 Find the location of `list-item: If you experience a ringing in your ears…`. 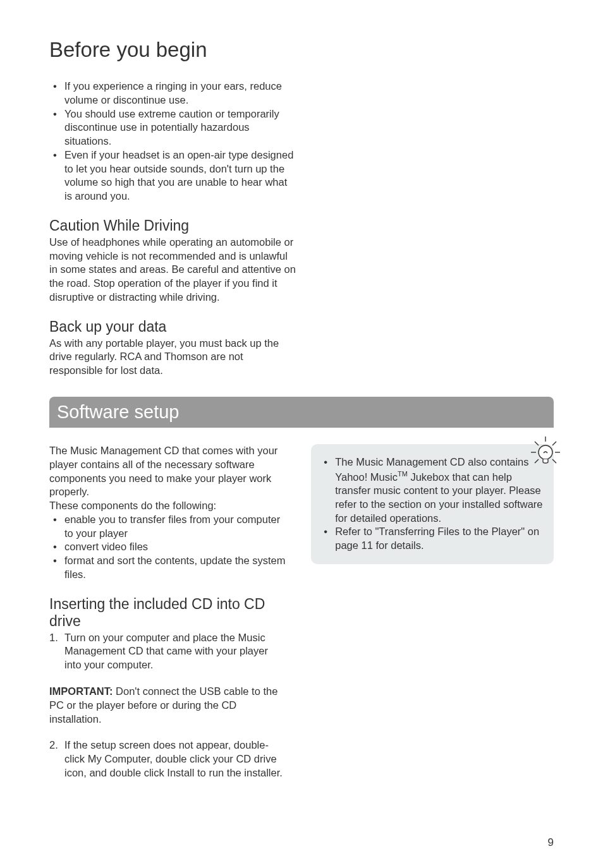

list-item: If you experience a ringing in your ears… is located at coordinates (173, 93).